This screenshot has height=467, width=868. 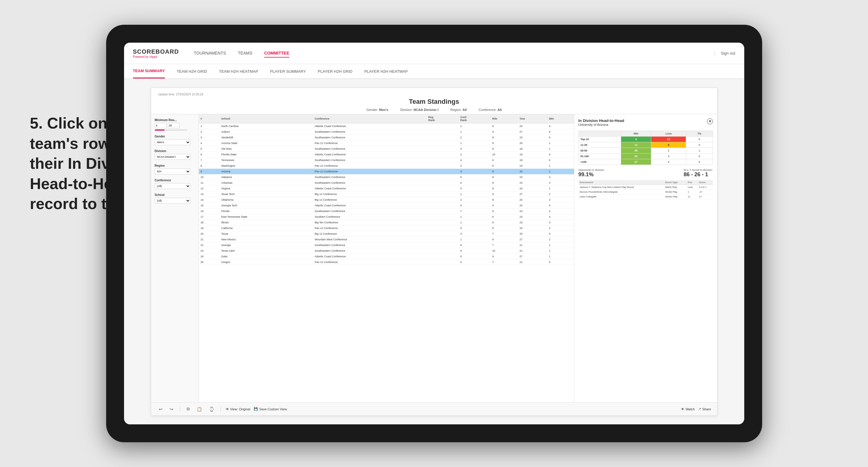 What do you see at coordinates (532, 177) in the screenshot?
I see `cell-tour: 23` at bounding box center [532, 177].